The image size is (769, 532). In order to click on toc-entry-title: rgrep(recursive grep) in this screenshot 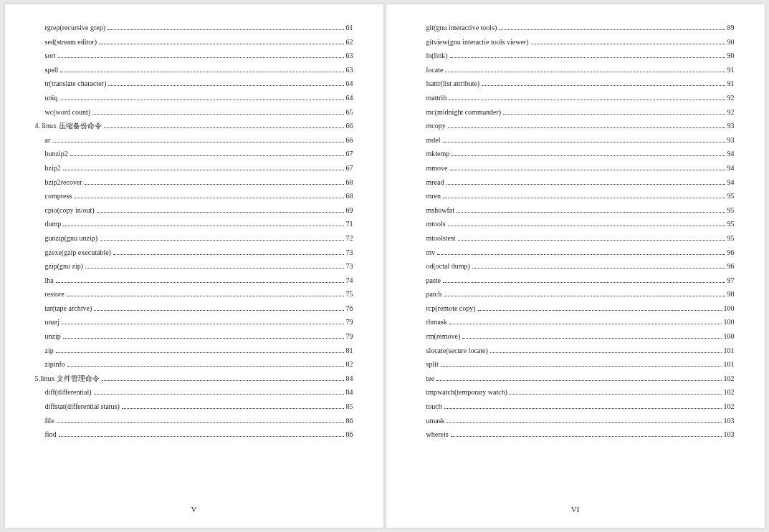, I will do `click(76, 28)`.